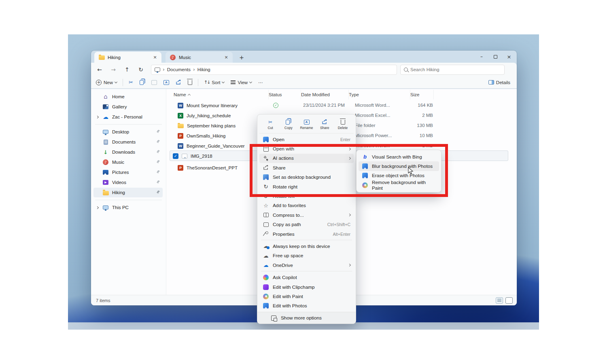 The height and width of the screenshot is (364, 607). Describe the element at coordinates (339, 224) in the screenshot. I see `shortcut: Ctrl+Shift+C` at that location.